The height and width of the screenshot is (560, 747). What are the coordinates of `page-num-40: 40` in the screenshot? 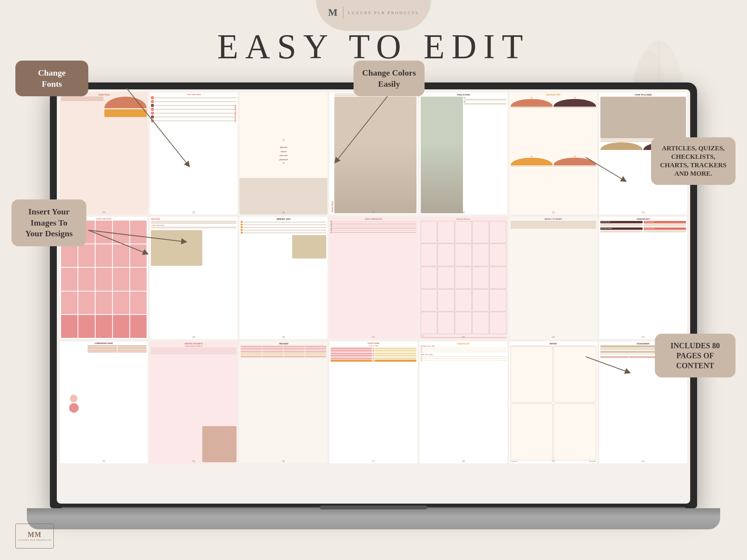 It's located at (643, 212).